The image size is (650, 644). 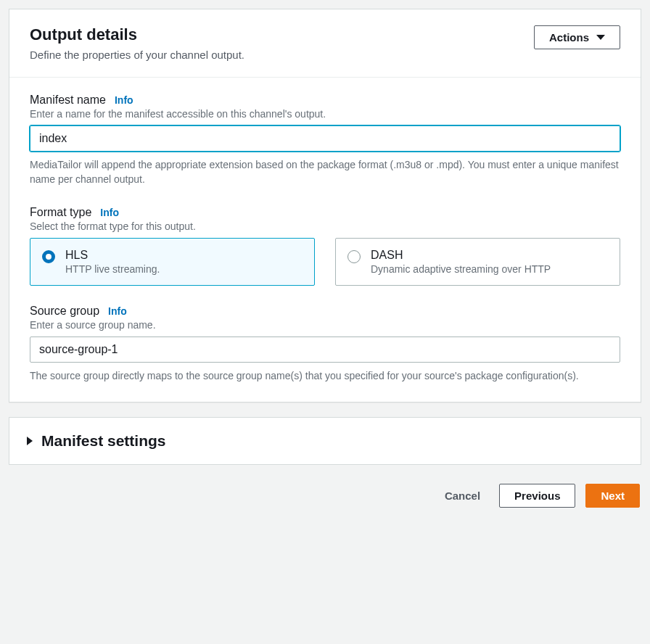 I want to click on panel-title: Output details, so click(x=137, y=35).